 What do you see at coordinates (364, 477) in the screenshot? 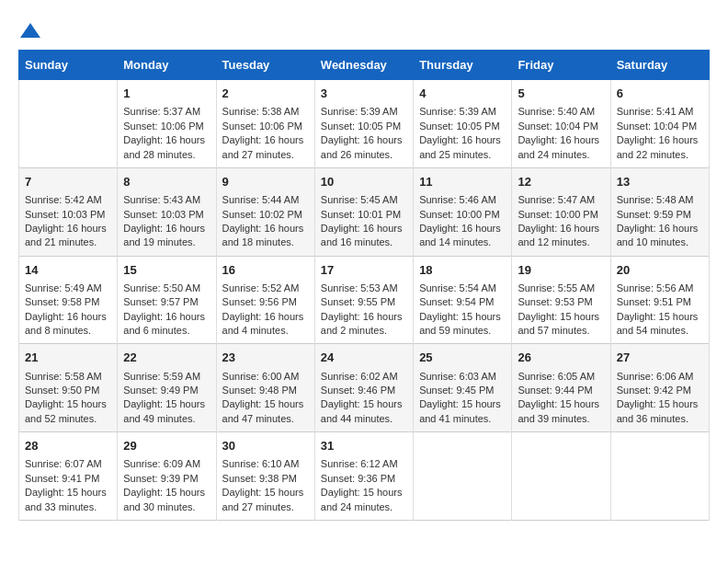
I see `calendar-week-5: 28Sunrise: 6:07 AM Sunset: 9:41 PM Dayli…` at bounding box center [364, 477].